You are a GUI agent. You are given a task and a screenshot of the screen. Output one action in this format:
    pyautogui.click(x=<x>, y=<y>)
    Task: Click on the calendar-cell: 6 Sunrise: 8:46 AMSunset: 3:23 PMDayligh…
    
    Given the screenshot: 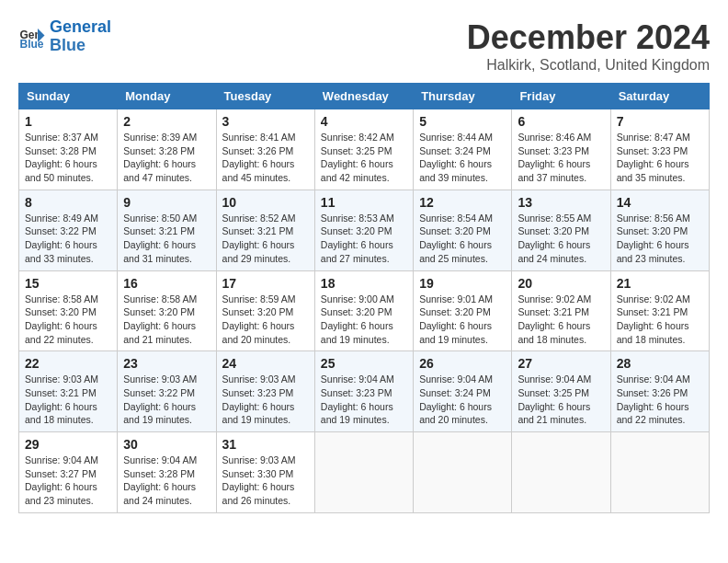 What is the action you would take?
    pyautogui.click(x=561, y=150)
    